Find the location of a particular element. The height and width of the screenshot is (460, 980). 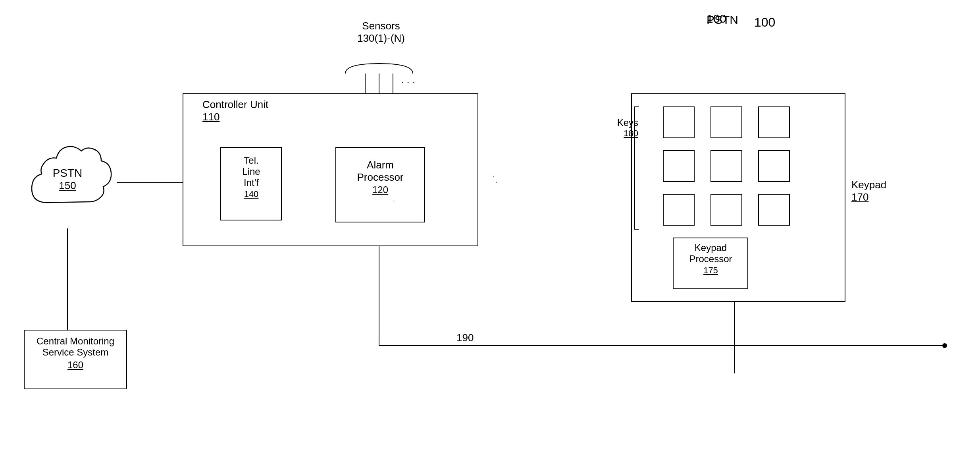

keypad-label: Keypad 170 is located at coordinates (869, 191).